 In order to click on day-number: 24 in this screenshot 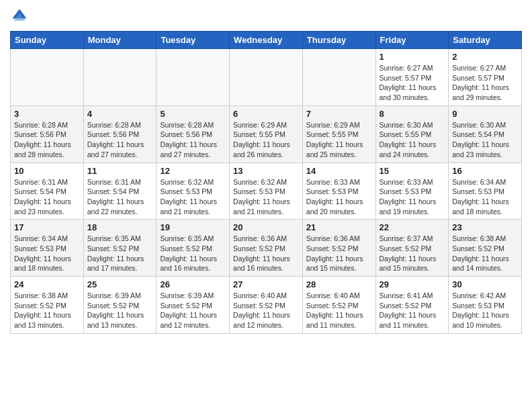, I will do `click(47, 285)`.